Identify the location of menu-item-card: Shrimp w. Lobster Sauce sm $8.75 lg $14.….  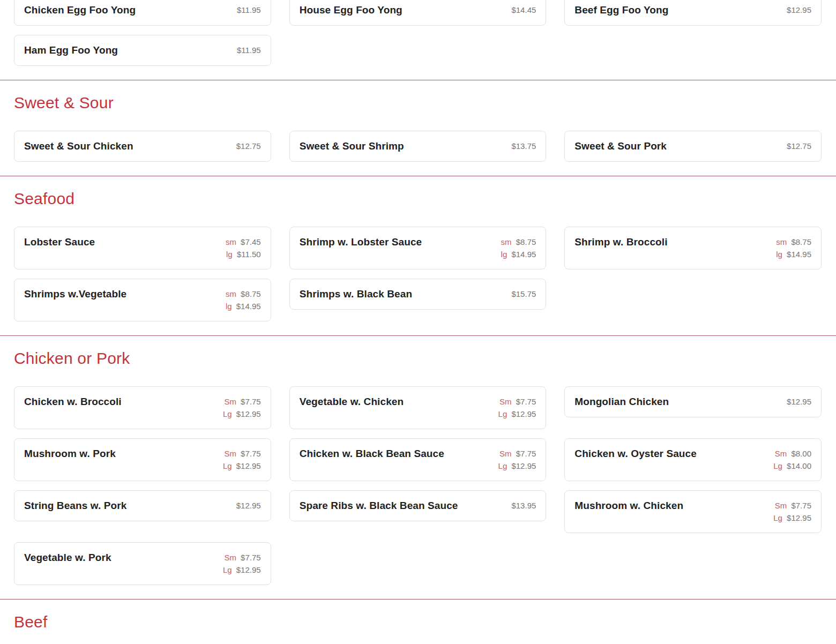
(418, 248).